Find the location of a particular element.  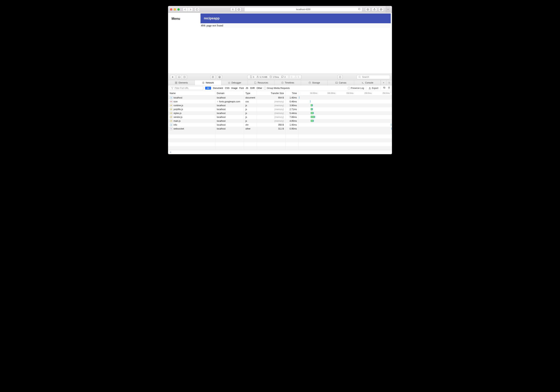

filter-all: All is located at coordinates (208, 88).